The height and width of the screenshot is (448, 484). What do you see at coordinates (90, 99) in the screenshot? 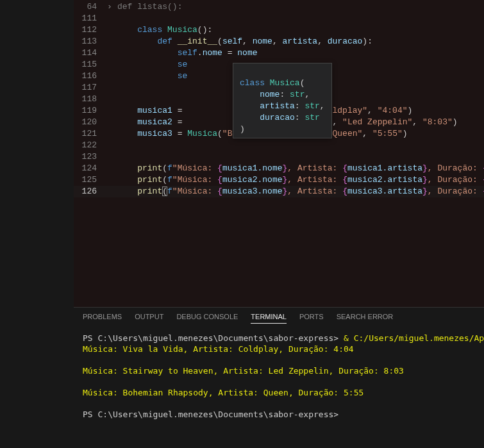
I see `line-number: 118` at bounding box center [90, 99].